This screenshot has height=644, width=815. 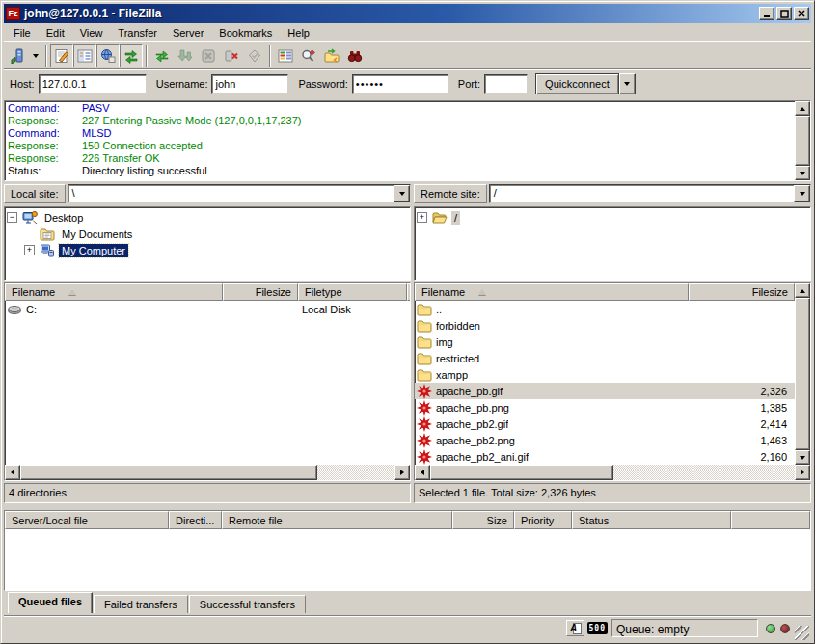 I want to click on local-horizontal-scrollbar, so click(x=207, y=472).